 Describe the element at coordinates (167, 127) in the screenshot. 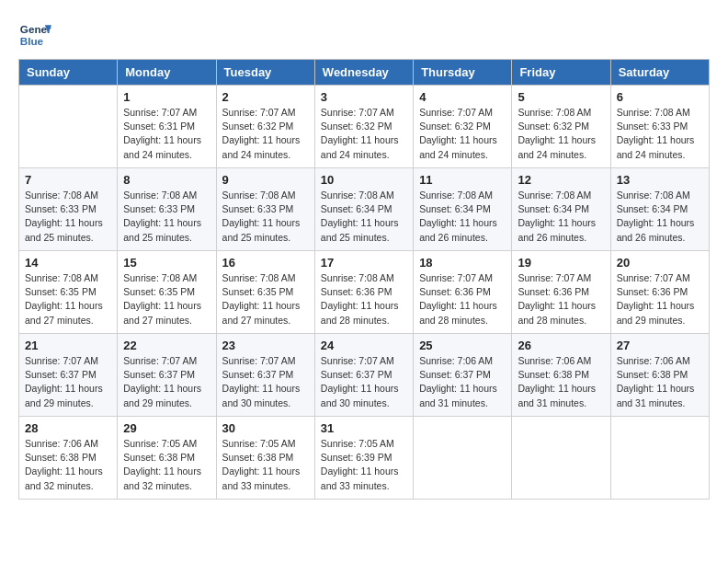

I see `calendar-cell: 1 Sunrise: 7:07 AM Sunset: 6:31 PM Dayli…` at that location.